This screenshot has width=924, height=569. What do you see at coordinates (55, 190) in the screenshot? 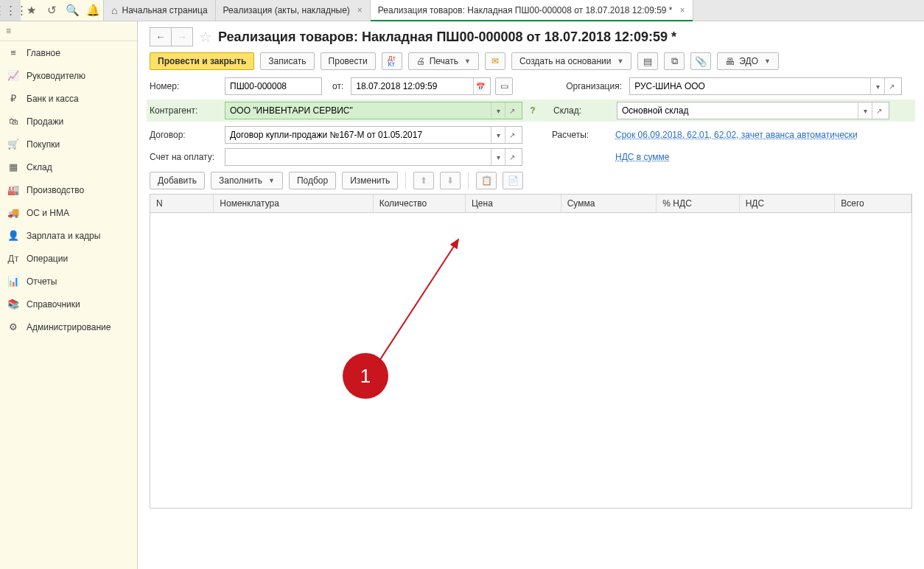
I see `sidebar-label: Производство` at bounding box center [55, 190].